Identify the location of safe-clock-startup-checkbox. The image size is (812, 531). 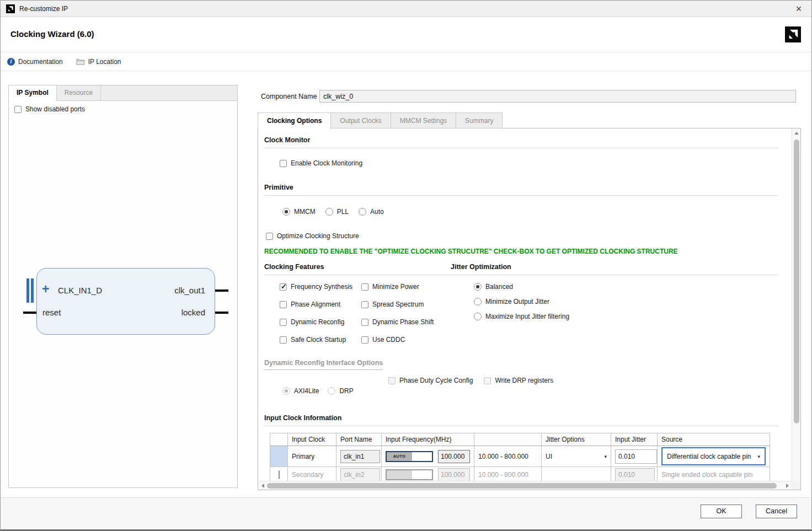
(284, 340).